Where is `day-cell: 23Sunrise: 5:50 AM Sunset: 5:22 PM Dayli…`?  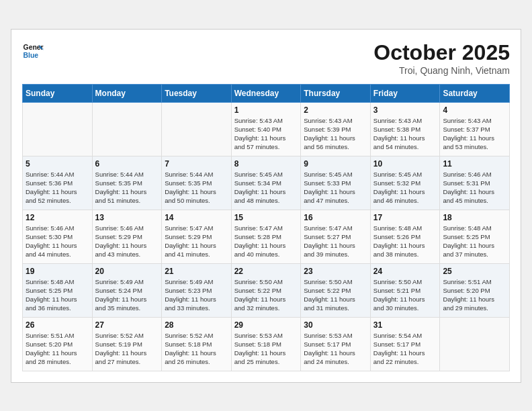
day-cell: 23Sunrise: 5:50 AM Sunset: 5:22 PM Dayli… is located at coordinates (336, 290).